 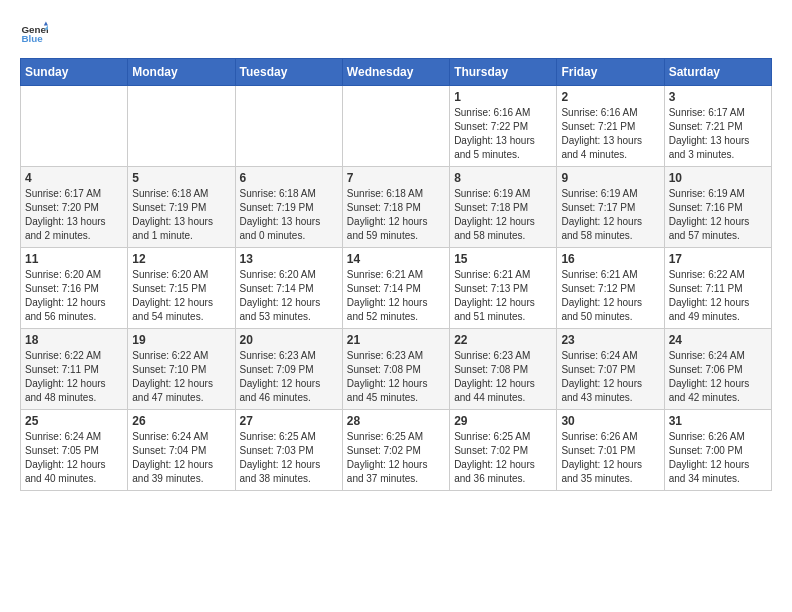 What do you see at coordinates (718, 370) in the screenshot?
I see `calendar-cell: 24Sunrise: 6:24 AM Sunset: 7:06 PM Dayli…` at bounding box center [718, 370].